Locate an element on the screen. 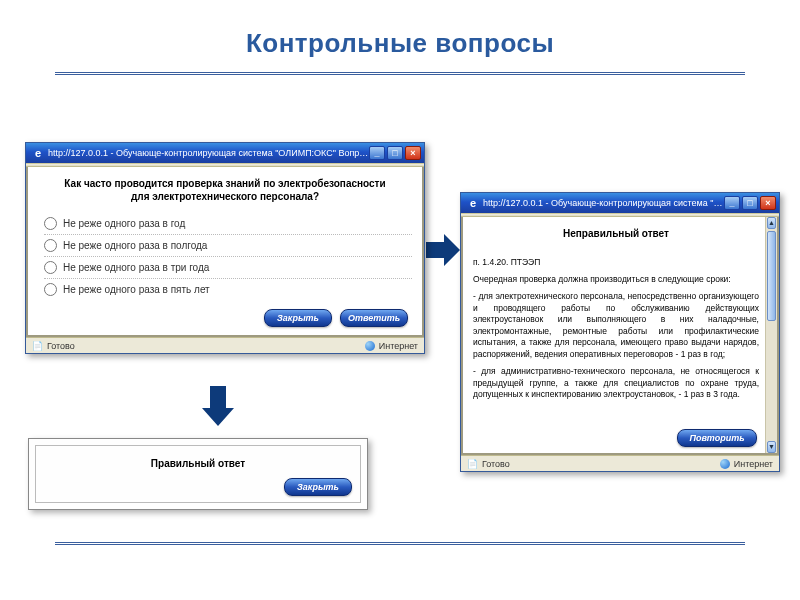  slide-title: Контрольные вопросы is located at coordinates (400, 30).